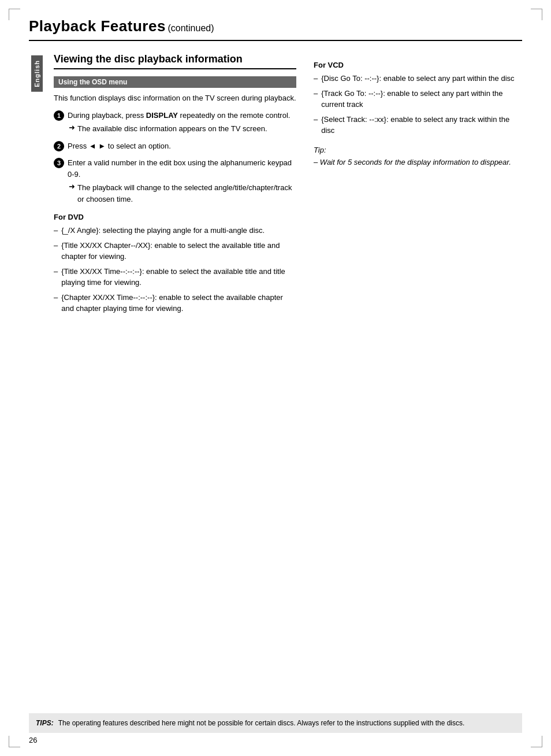 This screenshot has width=551, height=756. What do you see at coordinates (315, 125) in the screenshot?
I see `vcd-dash-3: –` at bounding box center [315, 125].